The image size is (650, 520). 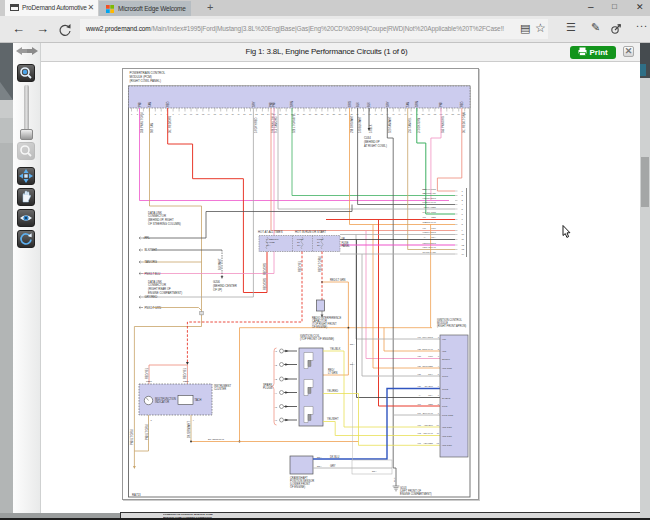 I want to click on svg-text: 361 RED/LT GRN, so click(x=464, y=122).